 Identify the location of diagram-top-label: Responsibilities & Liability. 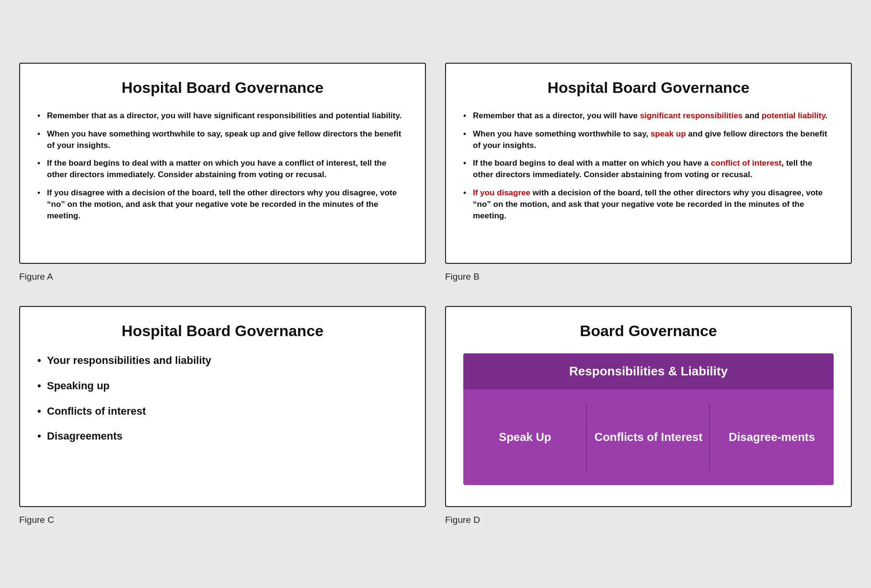
(649, 372).